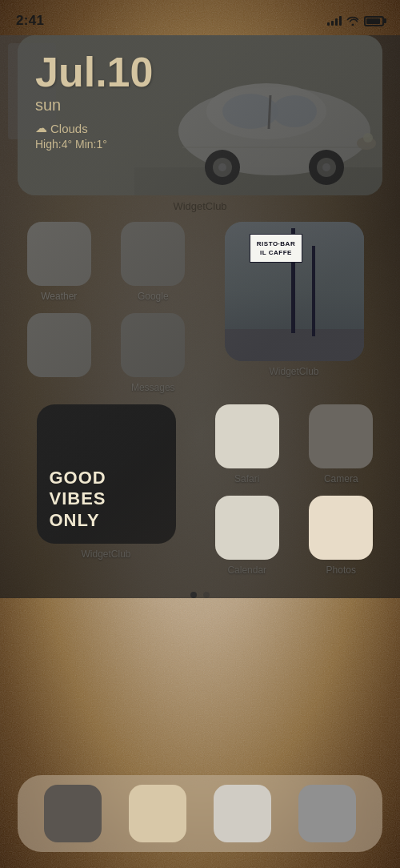 The width and height of the screenshot is (400, 868). What do you see at coordinates (341, 528) in the screenshot?
I see `app-icon-photos` at bounding box center [341, 528].